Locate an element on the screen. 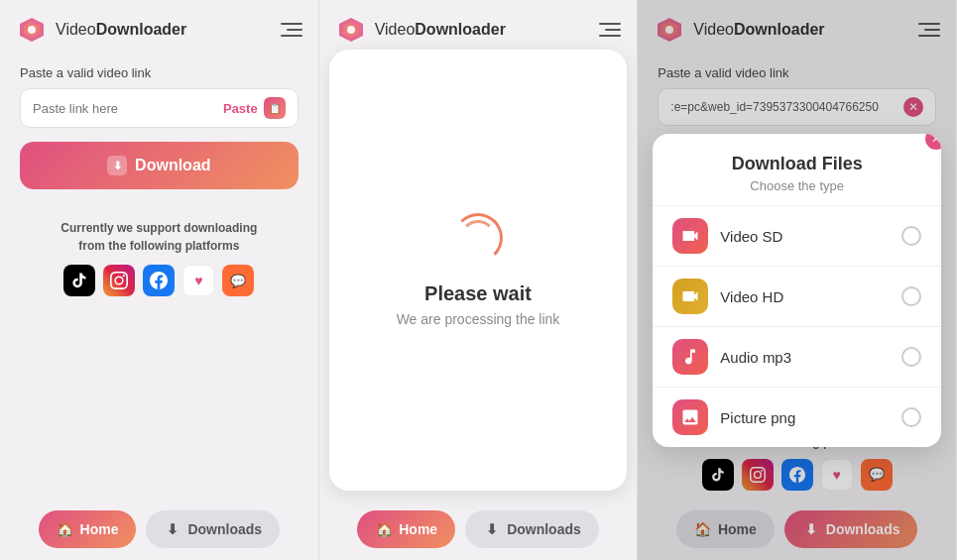  video-sd-label: Video SD is located at coordinates (805, 236).